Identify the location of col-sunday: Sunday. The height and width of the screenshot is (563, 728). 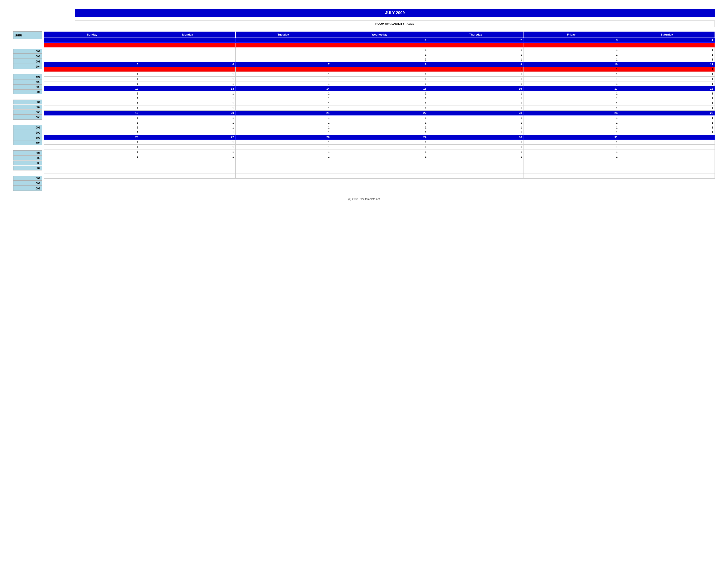
(92, 35).